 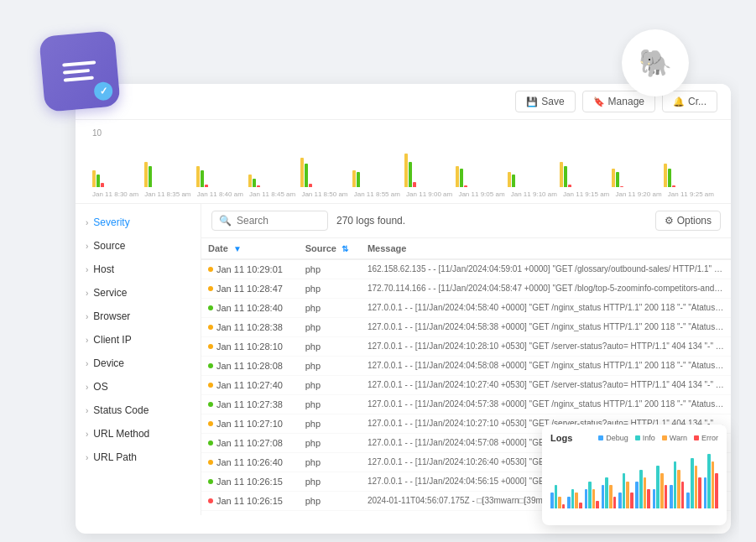 What do you see at coordinates (467, 347) in the screenshot?
I see `table-row: Jan 11 10:28:10php127.0.0.1 - - [11/Jan/…` at bounding box center [467, 347].